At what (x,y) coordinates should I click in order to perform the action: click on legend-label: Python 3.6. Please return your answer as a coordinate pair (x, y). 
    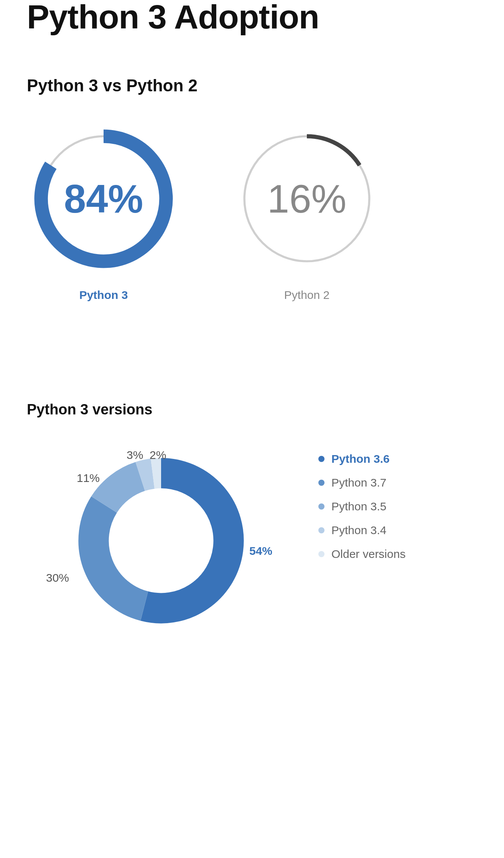
    Looking at the image, I should click on (361, 459).